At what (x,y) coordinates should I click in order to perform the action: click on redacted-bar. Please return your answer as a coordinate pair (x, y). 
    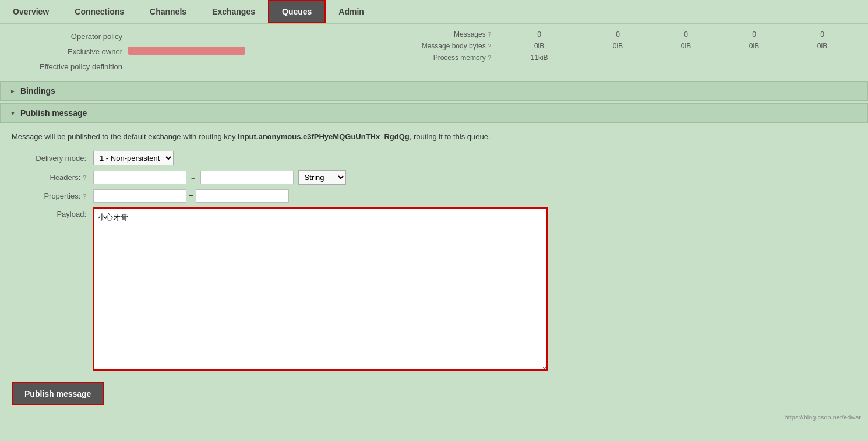
    Looking at the image, I should click on (186, 51).